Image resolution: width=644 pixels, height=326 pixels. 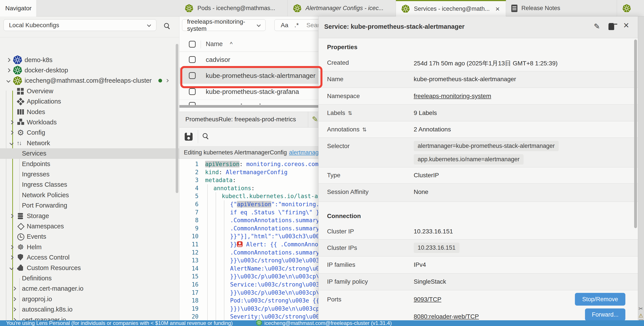 What do you see at coordinates (600, 299) in the screenshot?
I see `stop-remove-button: Stop/Remove` at bounding box center [600, 299].